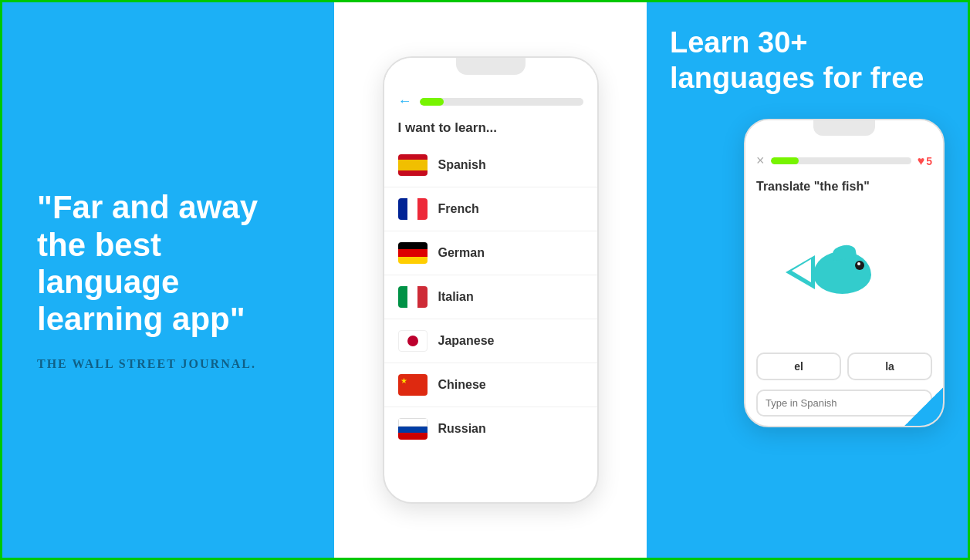 Image resolution: width=970 pixels, height=560 pixels. What do you see at coordinates (491, 322) in the screenshot?
I see `language-list: Spanish French German` at bounding box center [491, 322].